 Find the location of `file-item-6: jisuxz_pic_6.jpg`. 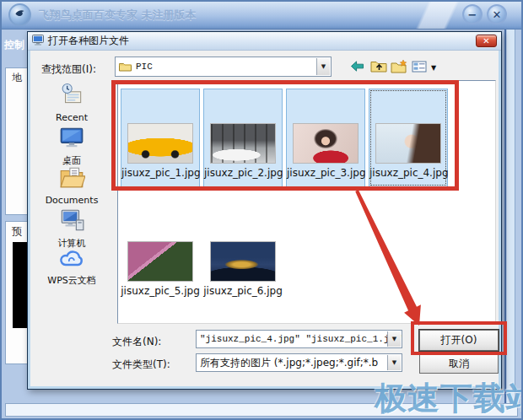

file-item-6: jisuxz_pic_6.jpg is located at coordinates (243, 273).